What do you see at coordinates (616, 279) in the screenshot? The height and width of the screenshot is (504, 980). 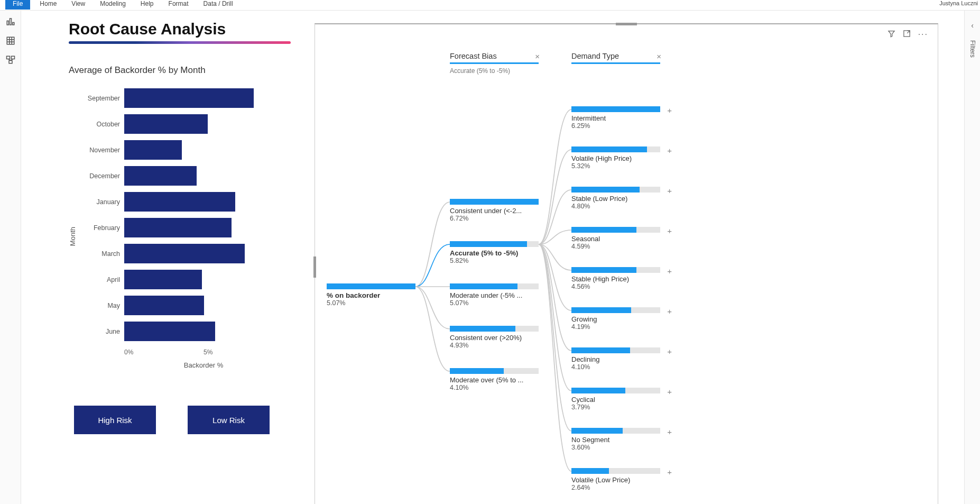 I see `tree-node-label: Stable (High Price)` at bounding box center [616, 279].